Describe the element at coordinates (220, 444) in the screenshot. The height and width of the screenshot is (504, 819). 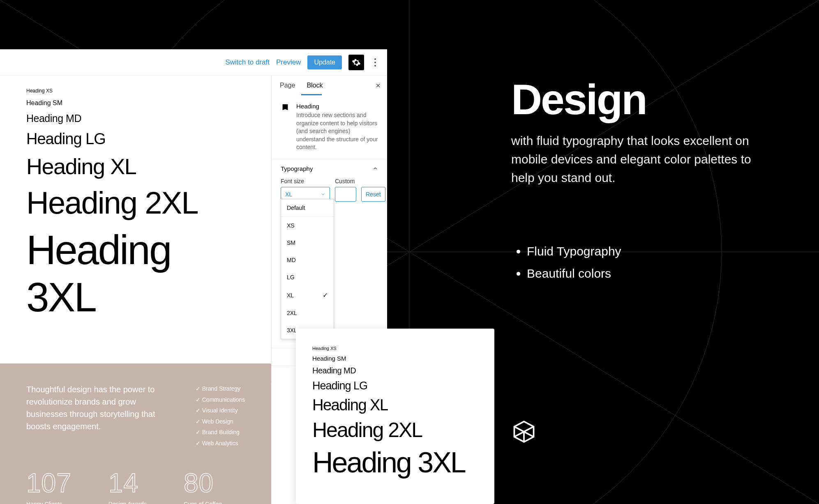
I see `service-item: ✓ Web Analytics` at that location.